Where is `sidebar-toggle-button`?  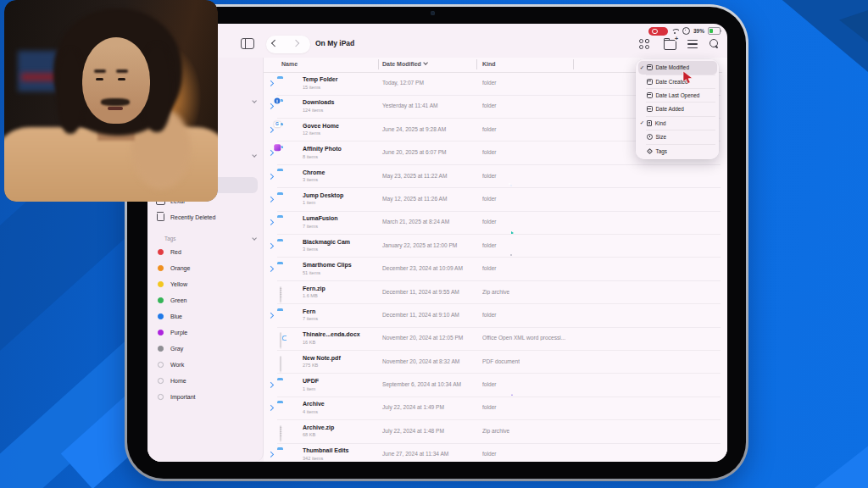 sidebar-toggle-button is located at coordinates (248, 44).